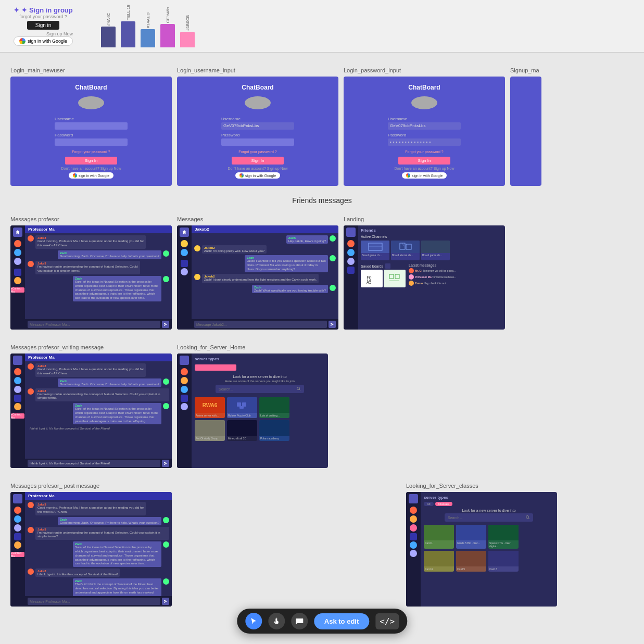 This screenshot has width=644, height=644. What do you see at coordinates (387, 622) in the screenshot?
I see `code-tool-btn: </>` at bounding box center [387, 622].